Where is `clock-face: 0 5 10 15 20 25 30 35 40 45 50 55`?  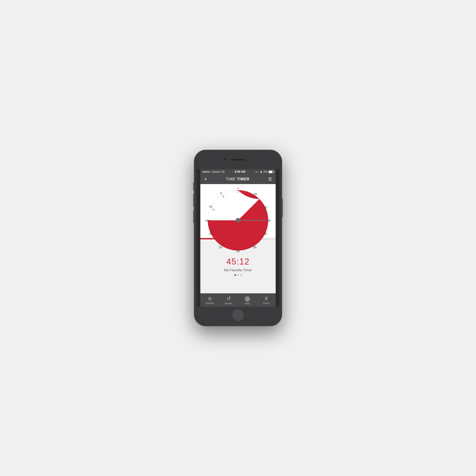 clock-face: 0 5 10 15 20 25 30 35 40 45 50 55 is located at coordinates (238, 220).